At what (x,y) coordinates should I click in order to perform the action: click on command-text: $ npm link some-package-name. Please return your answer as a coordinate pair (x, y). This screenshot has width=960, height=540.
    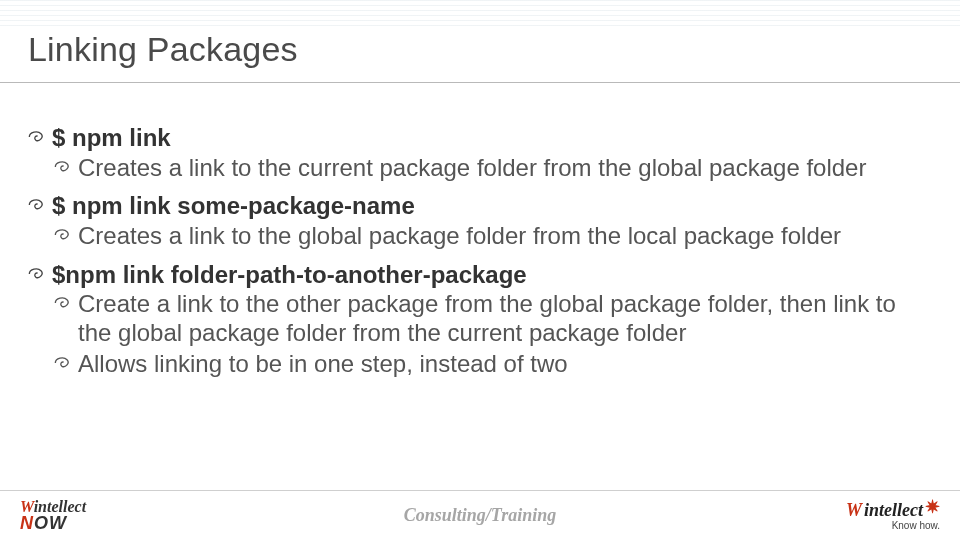
    Looking at the image, I should click on (234, 206).